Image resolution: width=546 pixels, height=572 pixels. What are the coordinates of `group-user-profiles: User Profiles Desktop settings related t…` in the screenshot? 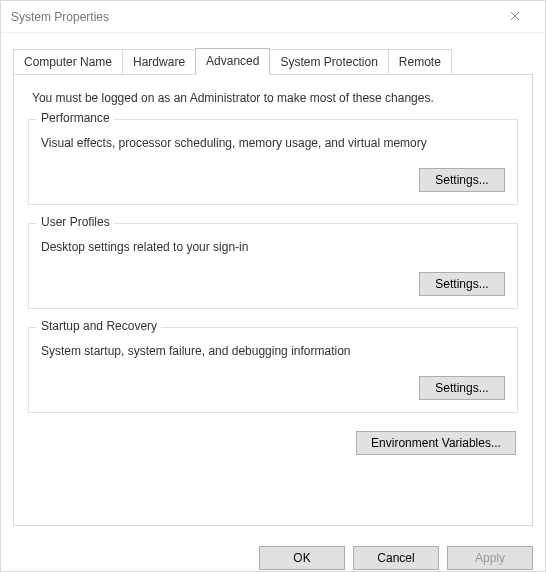 It's located at (273, 266).